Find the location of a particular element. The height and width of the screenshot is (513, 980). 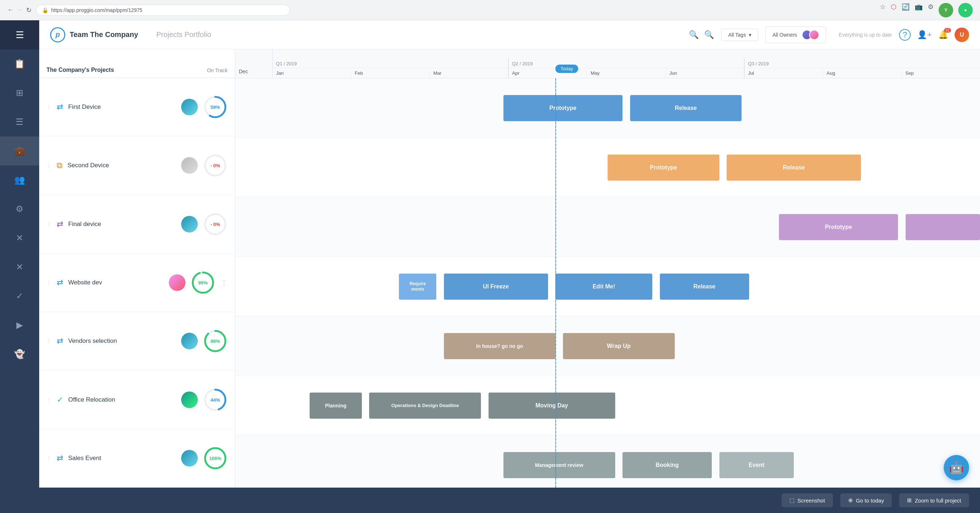

project-row-office: ⋮ ✓ Office Relocation 44% is located at coordinates (137, 400).